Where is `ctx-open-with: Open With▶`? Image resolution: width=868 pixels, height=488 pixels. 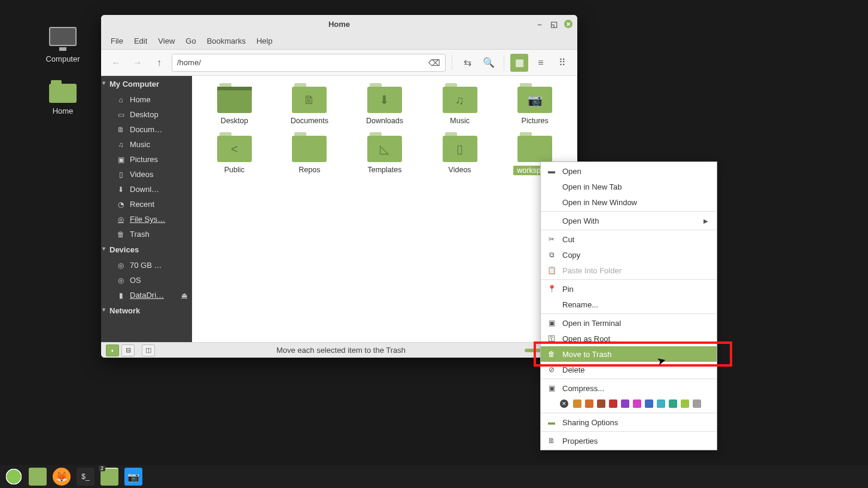 ctx-open-with: Open With▶ is located at coordinates (629, 221).